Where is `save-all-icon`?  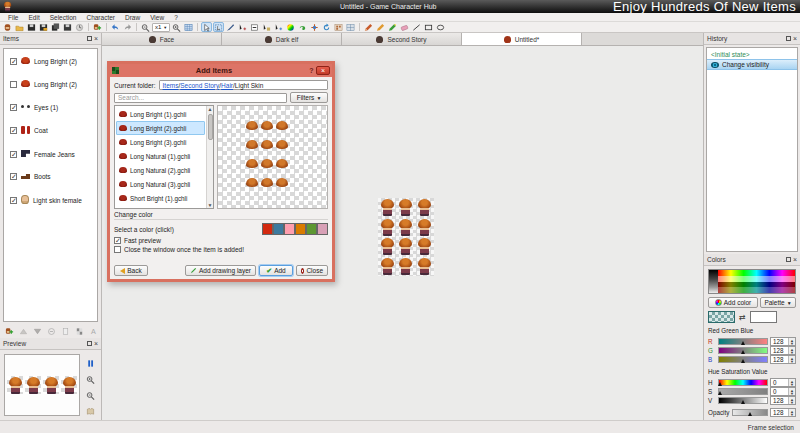
save-all-icon is located at coordinates (56, 27).